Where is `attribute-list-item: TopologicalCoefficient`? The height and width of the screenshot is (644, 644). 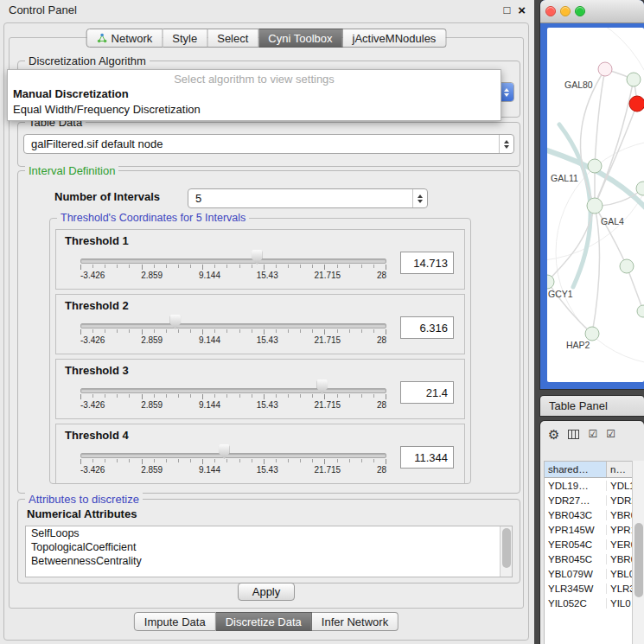 attribute-list-item: TopologicalCoefficient is located at coordinates (269, 547).